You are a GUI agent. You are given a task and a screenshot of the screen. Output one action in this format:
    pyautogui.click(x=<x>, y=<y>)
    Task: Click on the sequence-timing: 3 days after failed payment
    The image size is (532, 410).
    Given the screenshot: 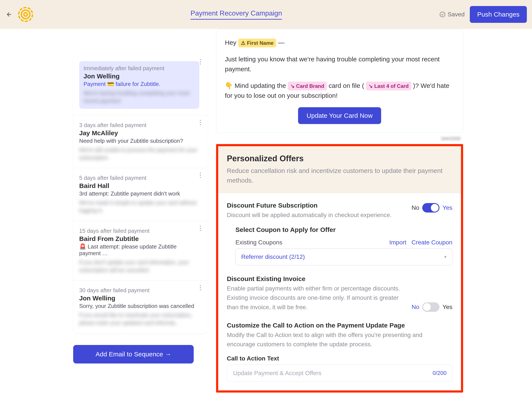 What is the action you would take?
    pyautogui.click(x=139, y=125)
    